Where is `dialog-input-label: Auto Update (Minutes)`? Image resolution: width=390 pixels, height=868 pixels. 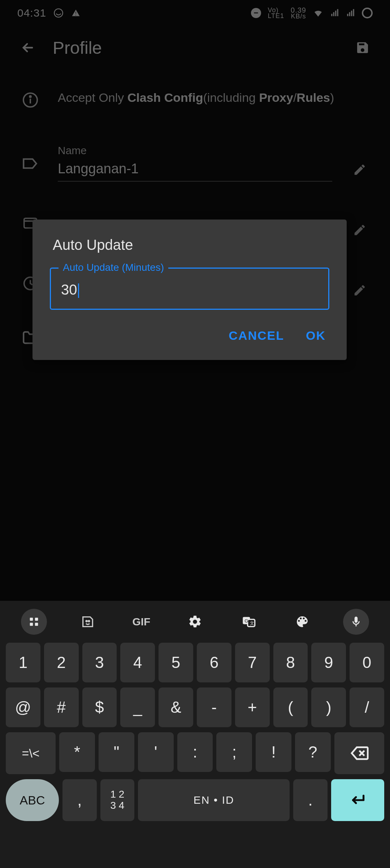
dialog-input-label: Auto Update (Minutes) is located at coordinates (113, 268).